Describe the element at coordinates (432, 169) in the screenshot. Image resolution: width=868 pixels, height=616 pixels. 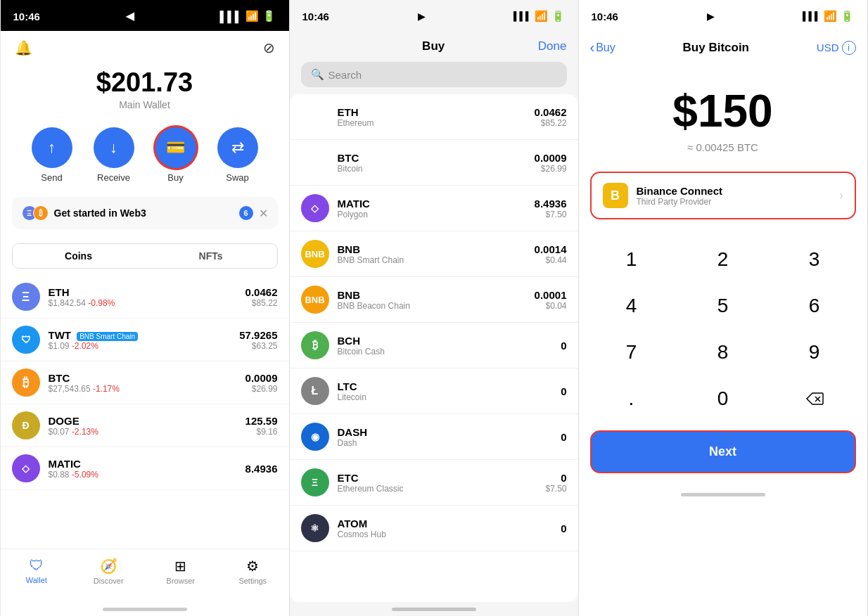
I see `buy-btc-sub: Bitcoin` at that location.